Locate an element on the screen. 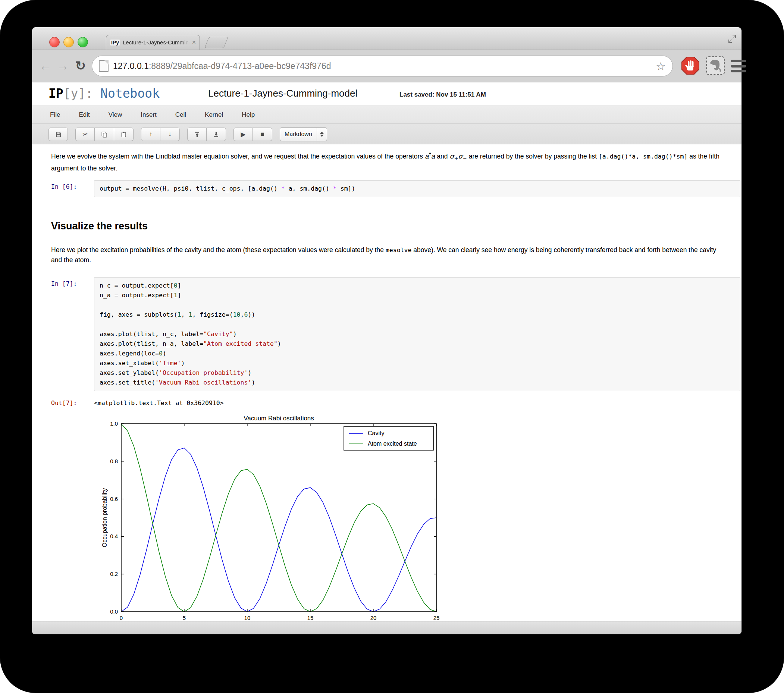 This screenshot has width=784, height=693. input-prompt-6: In [6]: is located at coordinates (64, 187).